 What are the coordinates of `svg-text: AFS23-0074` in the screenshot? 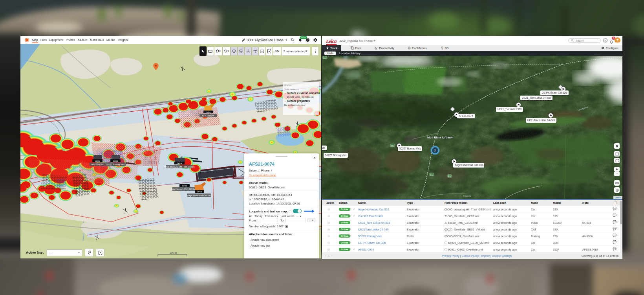 It's located at (208, 116).